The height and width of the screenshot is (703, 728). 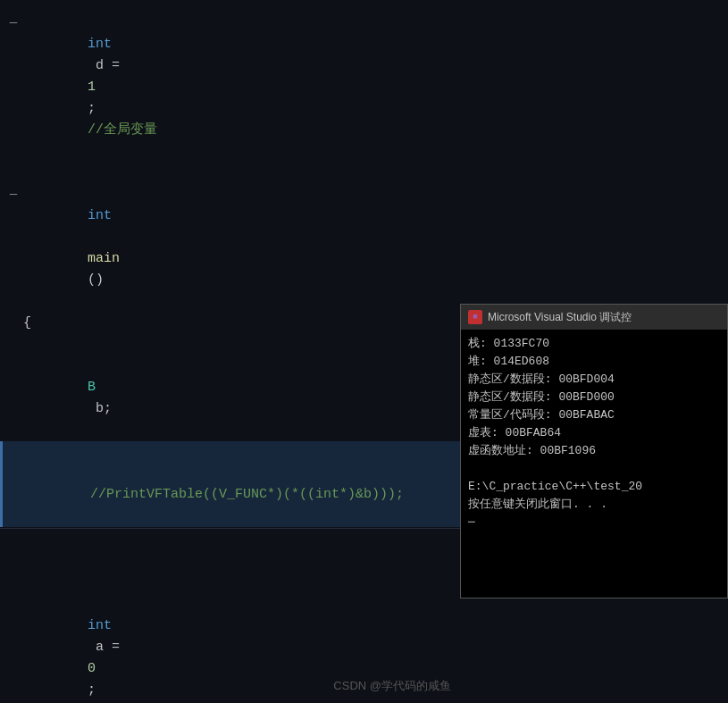 What do you see at coordinates (594, 523) in the screenshot?
I see `console-line-cursor: ─` at bounding box center [594, 523].